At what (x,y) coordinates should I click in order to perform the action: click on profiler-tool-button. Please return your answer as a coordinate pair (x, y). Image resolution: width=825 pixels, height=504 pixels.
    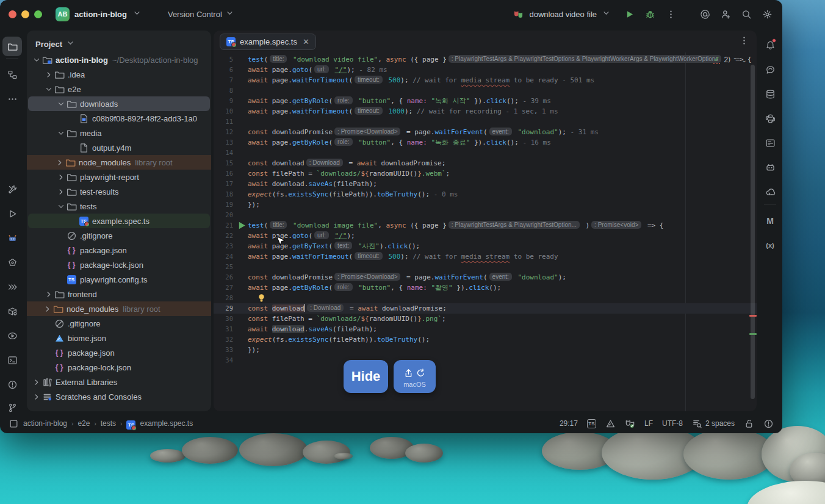
    Looking at the image, I should click on (12, 336).